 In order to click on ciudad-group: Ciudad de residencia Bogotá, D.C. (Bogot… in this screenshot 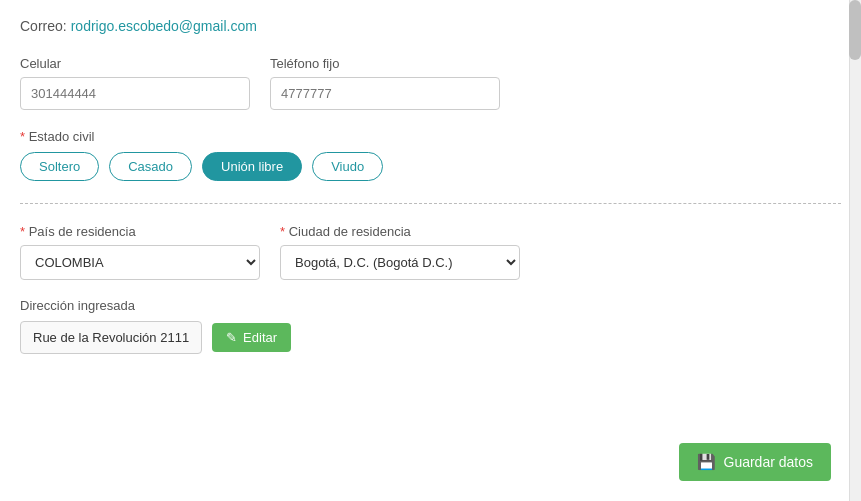, I will do `click(400, 252)`.